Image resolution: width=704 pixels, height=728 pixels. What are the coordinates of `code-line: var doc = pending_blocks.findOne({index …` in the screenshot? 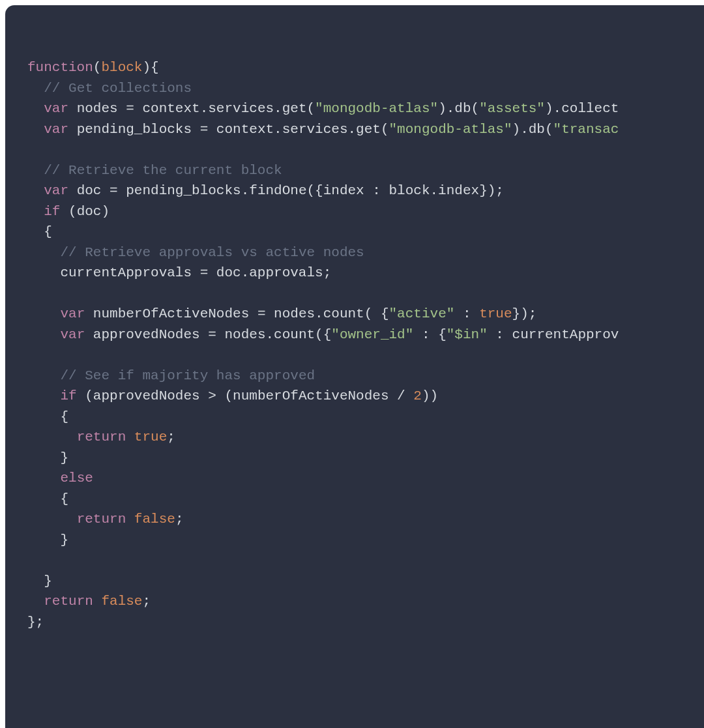 It's located at (366, 191).